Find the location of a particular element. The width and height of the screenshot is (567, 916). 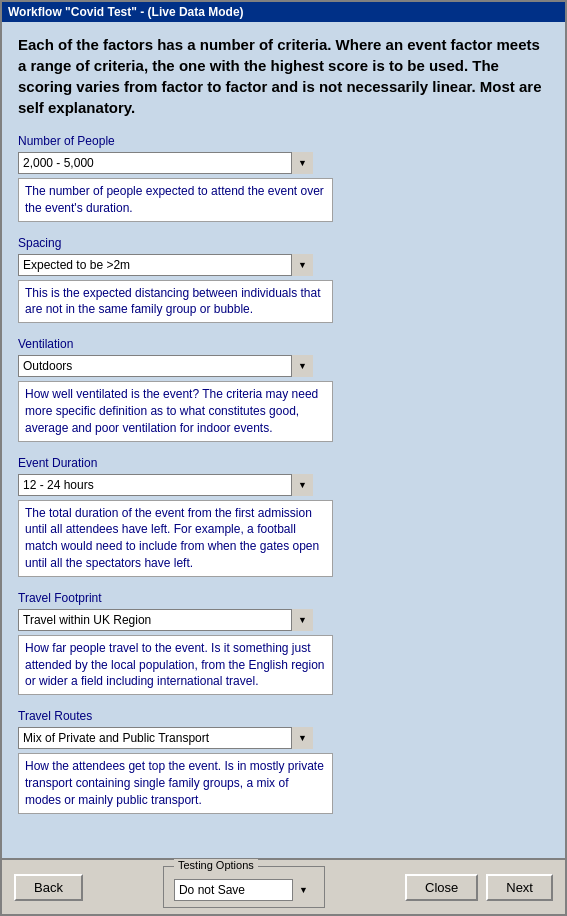

field-select-spacing: Expected to be >2mLess than 1m1m - 2m is located at coordinates (166, 265).